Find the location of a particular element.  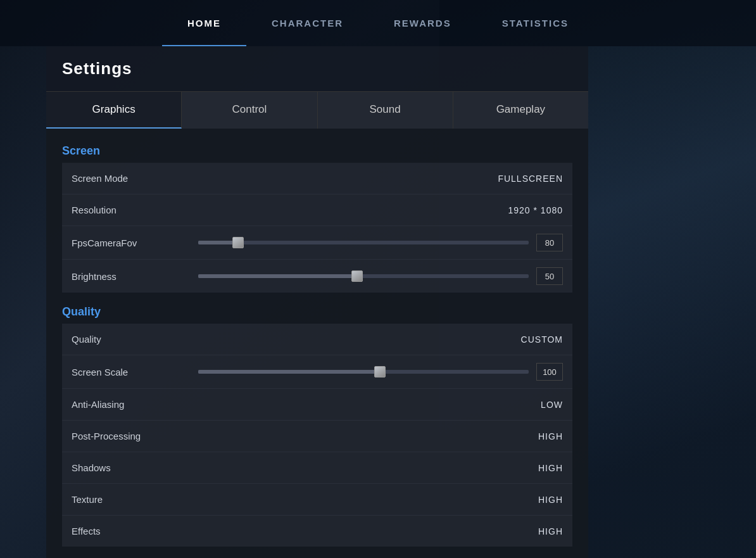

texture-value: HIGH is located at coordinates (381, 500).